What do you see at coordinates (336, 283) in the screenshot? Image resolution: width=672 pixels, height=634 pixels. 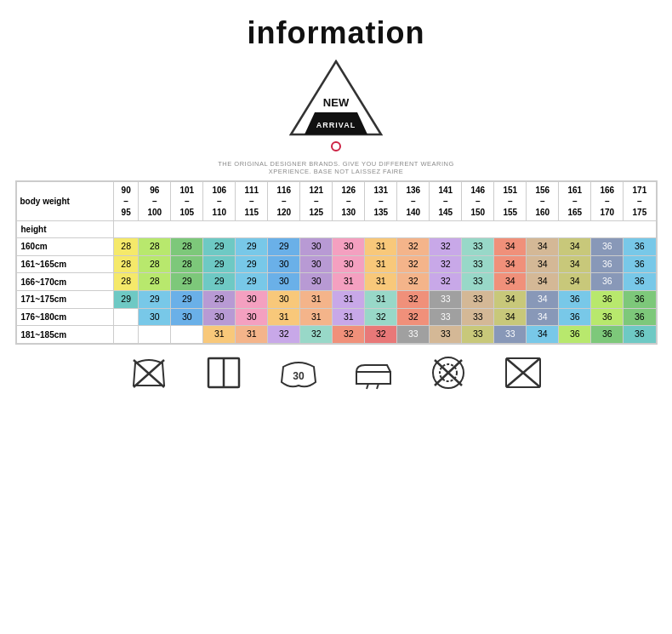 I see `table-row-166-170: 166~170cm 28 28 29 29 29 30 30 31 31 32 …` at bounding box center [336, 283].